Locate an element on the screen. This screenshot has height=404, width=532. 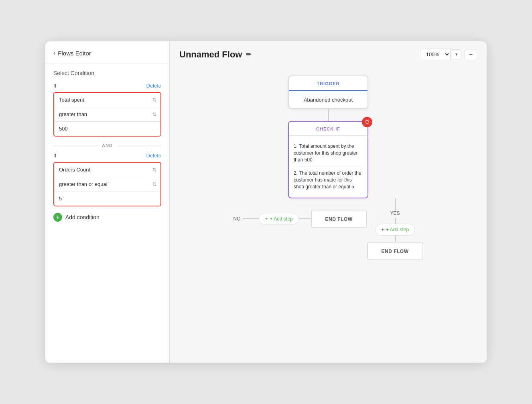
trash-icon is located at coordinates (367, 122).